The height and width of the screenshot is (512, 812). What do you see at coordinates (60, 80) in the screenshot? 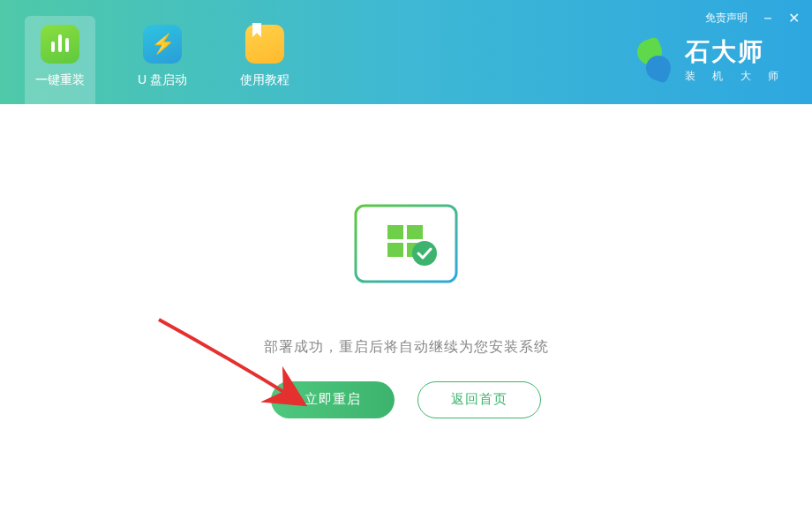
I see `tab-label: 一键重装` at bounding box center [60, 80].